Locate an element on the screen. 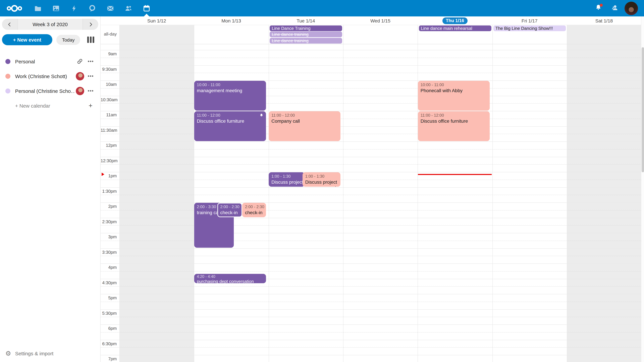 The height and width of the screenshot is (362, 644). app-files is located at coordinates (38, 8).